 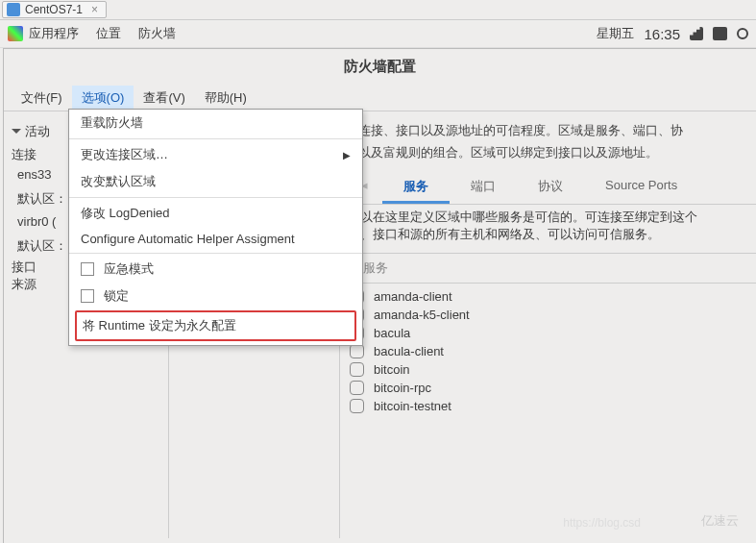 I want to click on tab-ports: 端口, so click(x=483, y=188).